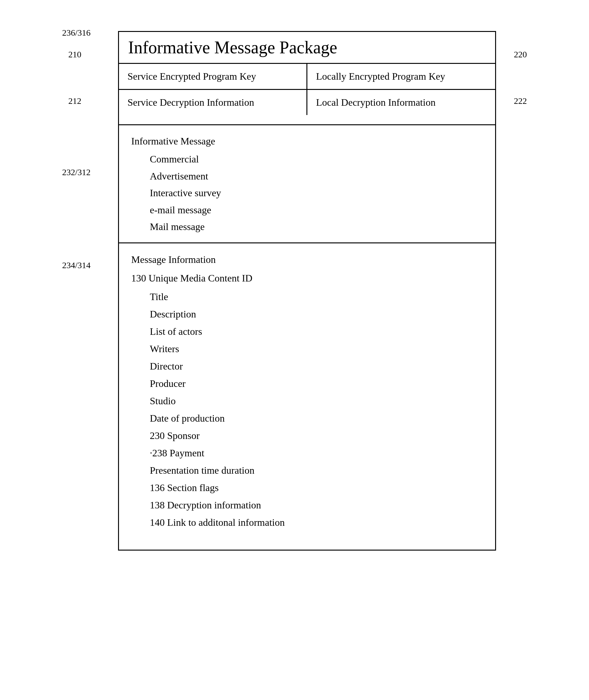 This screenshot has height=700, width=589. What do you see at coordinates (307, 522) in the screenshot?
I see `item-link-additional: 140 Link to additonal information` at bounding box center [307, 522].